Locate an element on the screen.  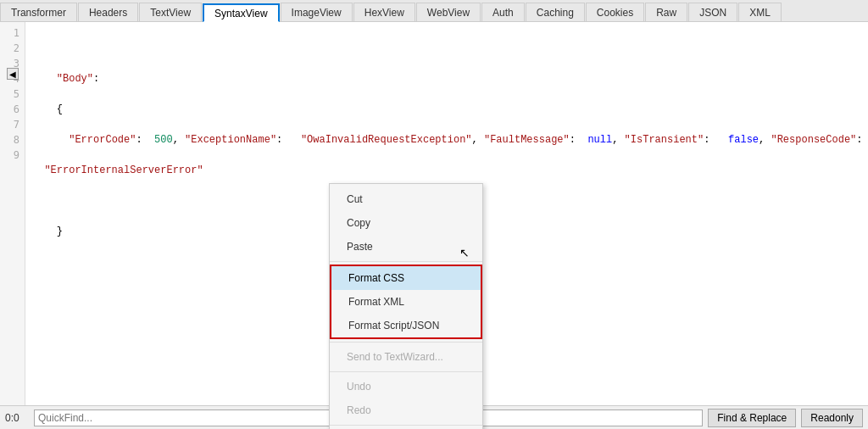
ctx-undo: Undo is located at coordinates (406, 387).